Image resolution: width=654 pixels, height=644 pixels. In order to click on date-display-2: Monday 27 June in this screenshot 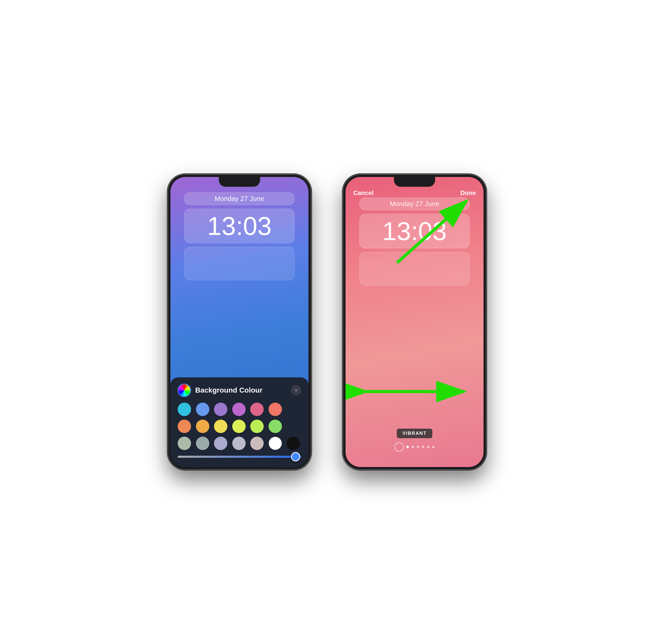, I will do `click(415, 204)`.